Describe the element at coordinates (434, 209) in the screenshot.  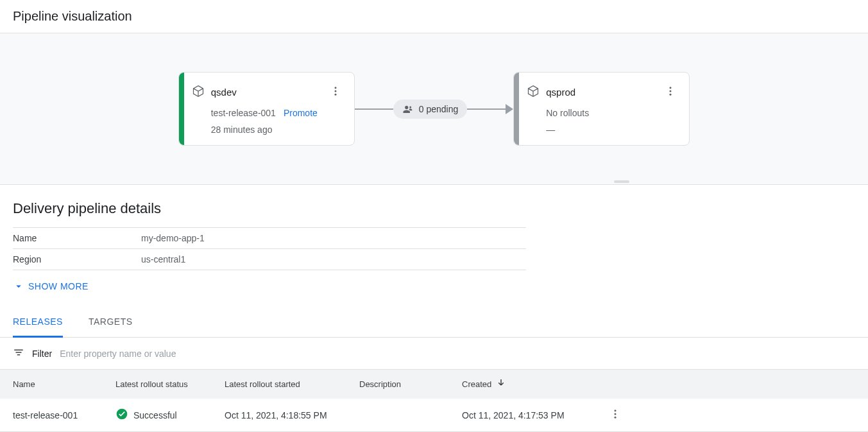
I see `details-title: Delivery pipeline details` at that location.